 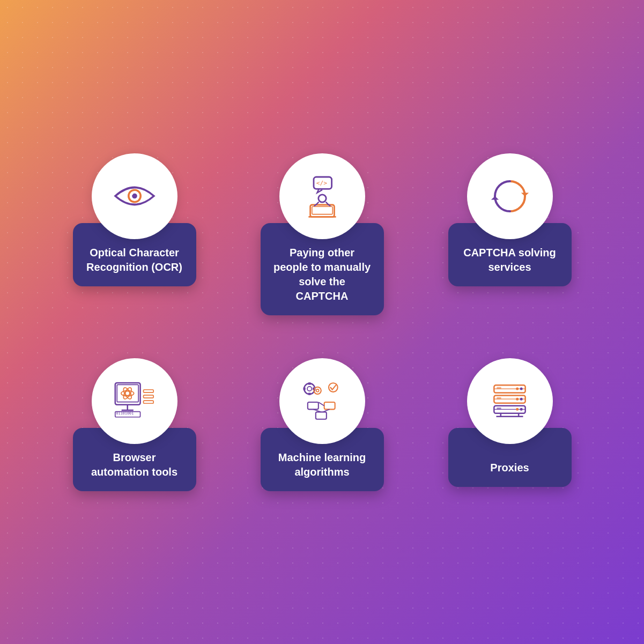 I want to click on card-captcha: CAPTCHA solving services, so click(x=510, y=234).